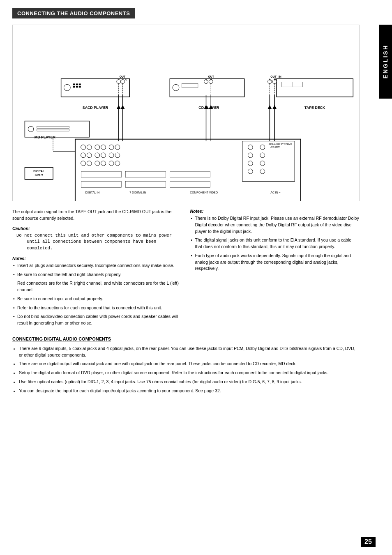 The image size is (392, 555). What do you see at coordinates (97, 308) in the screenshot?
I see `note-item: Refer to the instructions for each compo…` at bounding box center [97, 308].